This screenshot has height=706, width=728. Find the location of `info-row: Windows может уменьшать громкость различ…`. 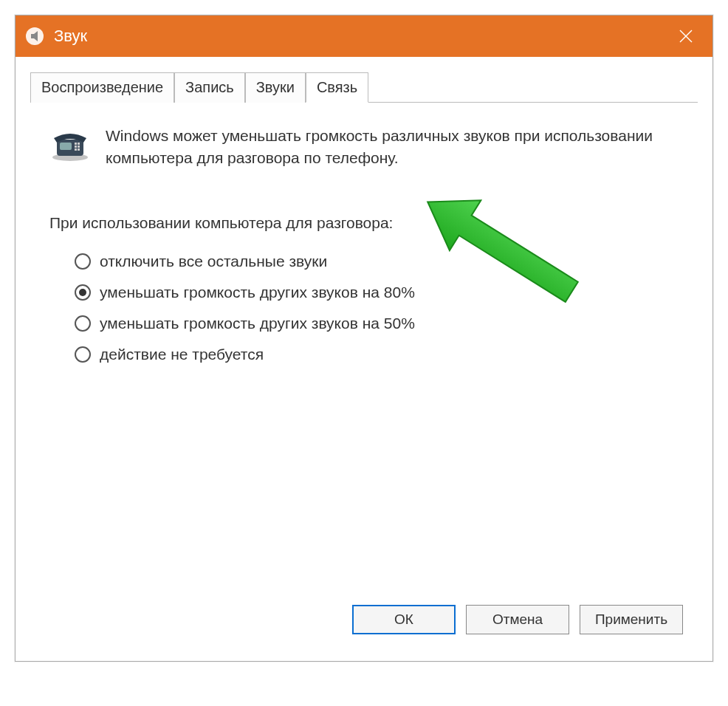

info-row: Windows может уменьшать громкость различ… is located at coordinates (364, 148).